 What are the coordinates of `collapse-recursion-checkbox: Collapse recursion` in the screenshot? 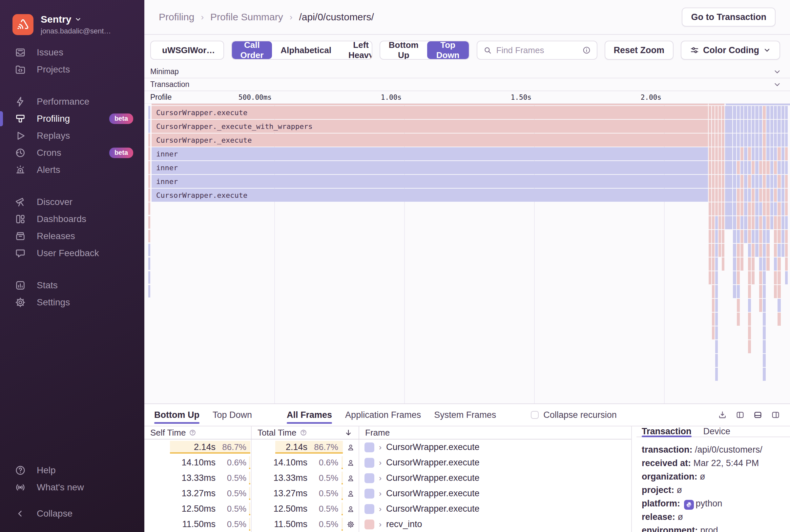 It's located at (574, 415).